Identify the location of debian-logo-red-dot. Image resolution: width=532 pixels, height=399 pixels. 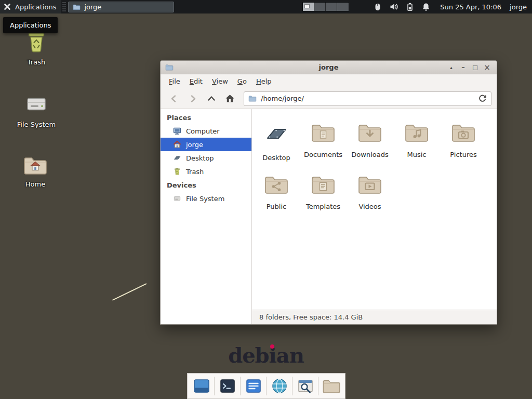
(272, 347).